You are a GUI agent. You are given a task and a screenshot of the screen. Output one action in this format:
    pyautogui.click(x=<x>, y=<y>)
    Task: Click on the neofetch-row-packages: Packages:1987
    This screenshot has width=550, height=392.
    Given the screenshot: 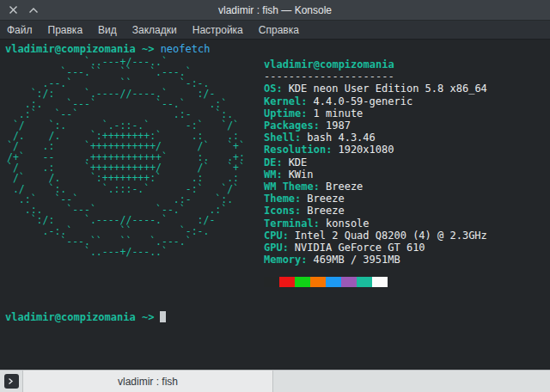 What is the action you would take?
    pyautogui.click(x=376, y=126)
    